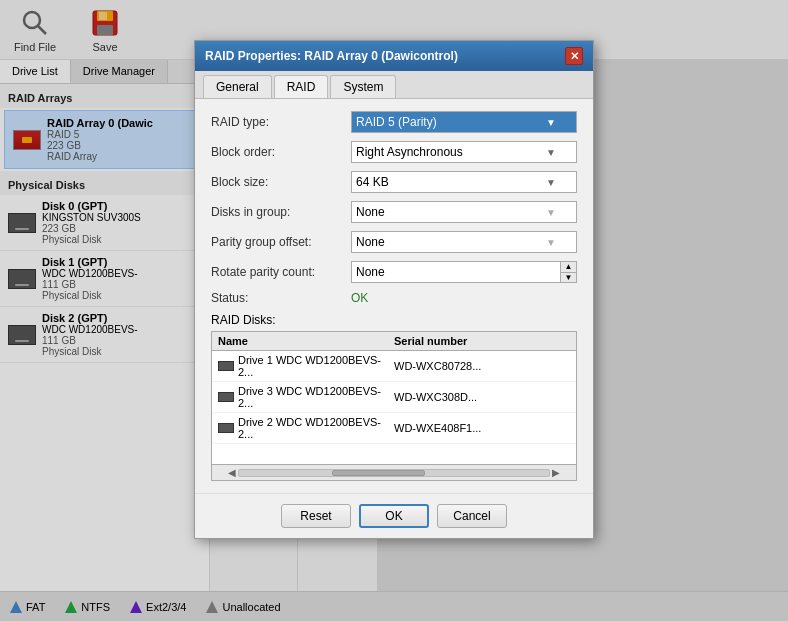 This screenshot has height=621, width=788. What do you see at coordinates (394, 398) in the screenshot?
I see `raid-disks-table: Name Serial number Drive 1 WDC WD1200BEV…` at bounding box center [394, 398].